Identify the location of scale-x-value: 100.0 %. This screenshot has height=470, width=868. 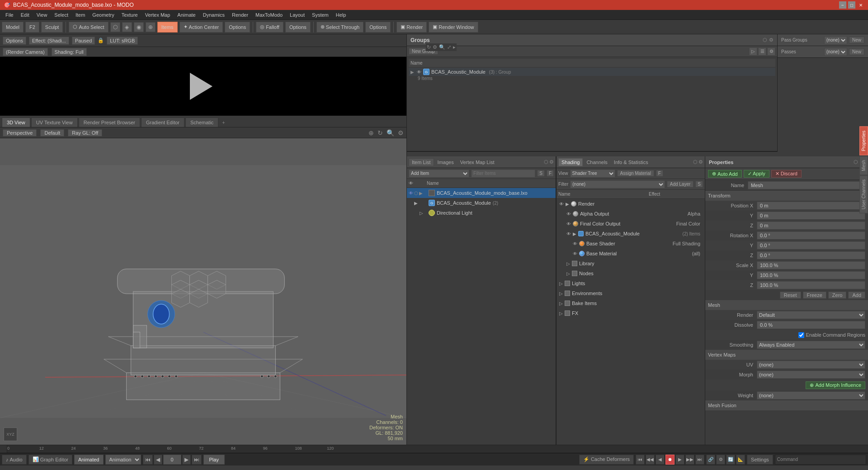
(811, 265).